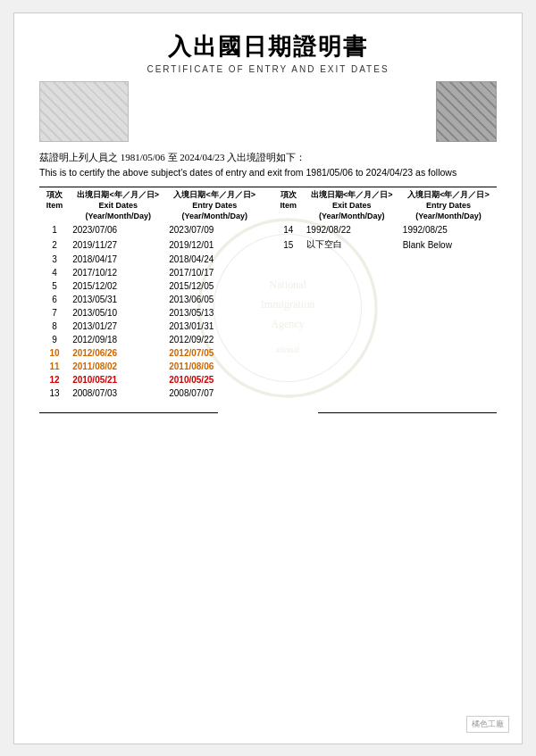 Image resolution: width=536 pixels, height=756 pixels. What do you see at coordinates (448, 205) in the screenshot?
I see `col-entry-right: 入境日期<年／月／日> Entry Dates(Year/Month/Day)` at bounding box center [448, 205].